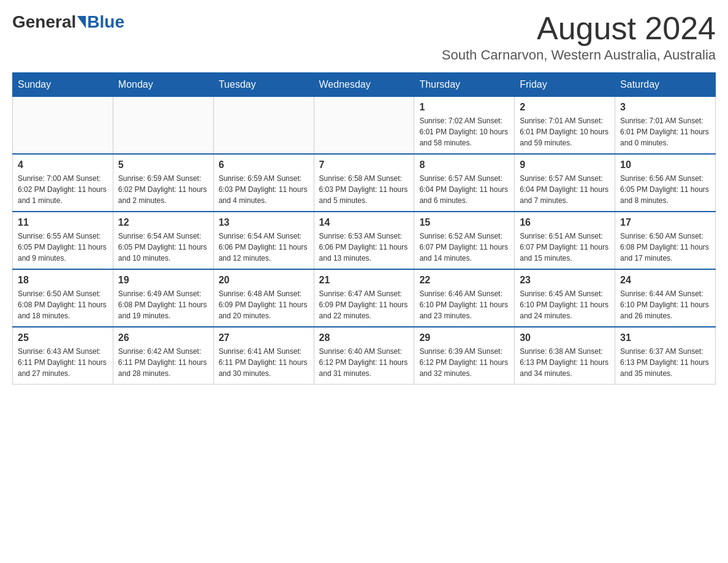 The width and height of the screenshot is (728, 563). Describe the element at coordinates (565, 247) in the screenshot. I see `day-info: Sunrise: 6:51 AM Sunset: 6:07 PM Dayligh…` at that location.